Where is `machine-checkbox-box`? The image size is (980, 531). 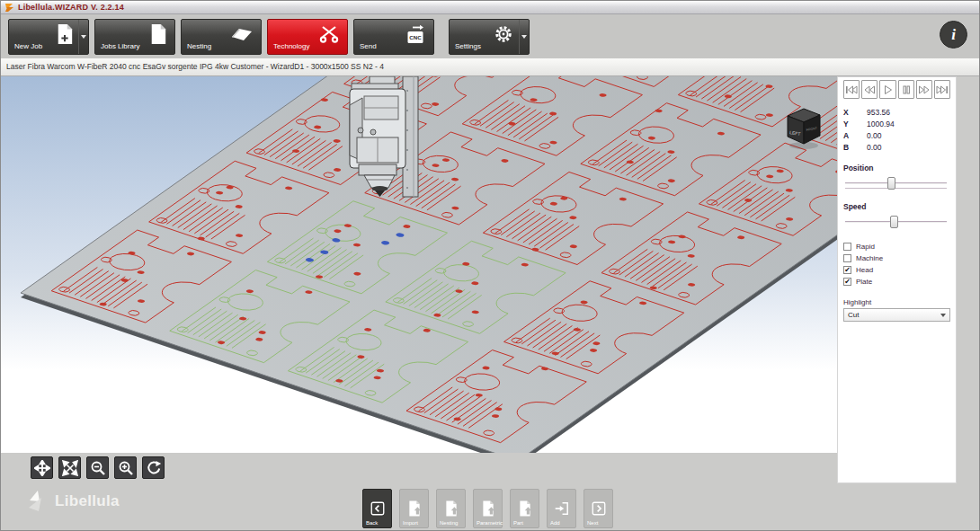
machine-checkbox-box is located at coordinates (847, 259).